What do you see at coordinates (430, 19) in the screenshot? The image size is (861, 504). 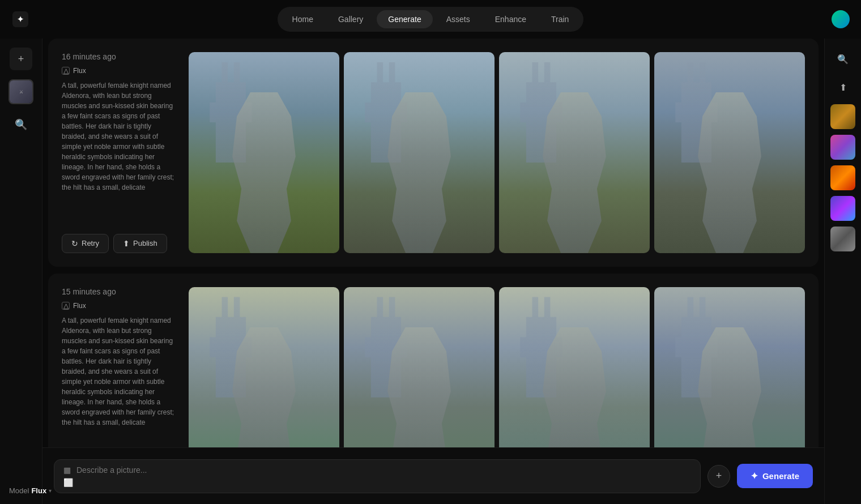 I see `top-nav: ✦ Home Gallery Generate Assets Enhance T…` at bounding box center [430, 19].